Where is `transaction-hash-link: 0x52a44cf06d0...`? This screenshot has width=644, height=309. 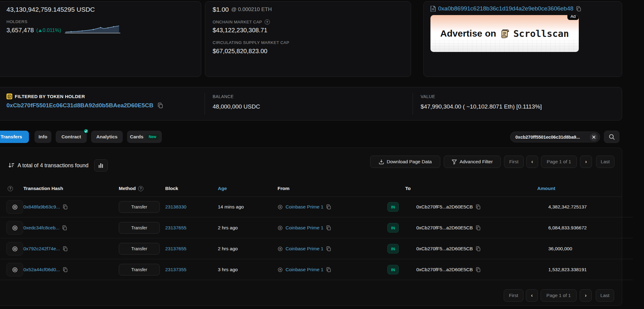 transaction-hash-link: 0x52a44cf06d0... is located at coordinates (42, 270).